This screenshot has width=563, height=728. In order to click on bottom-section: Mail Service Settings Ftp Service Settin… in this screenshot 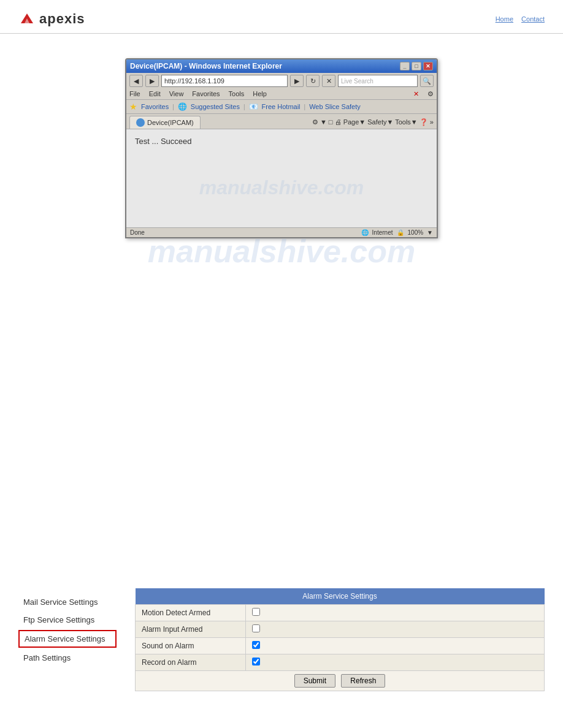, I will do `click(282, 640)`.